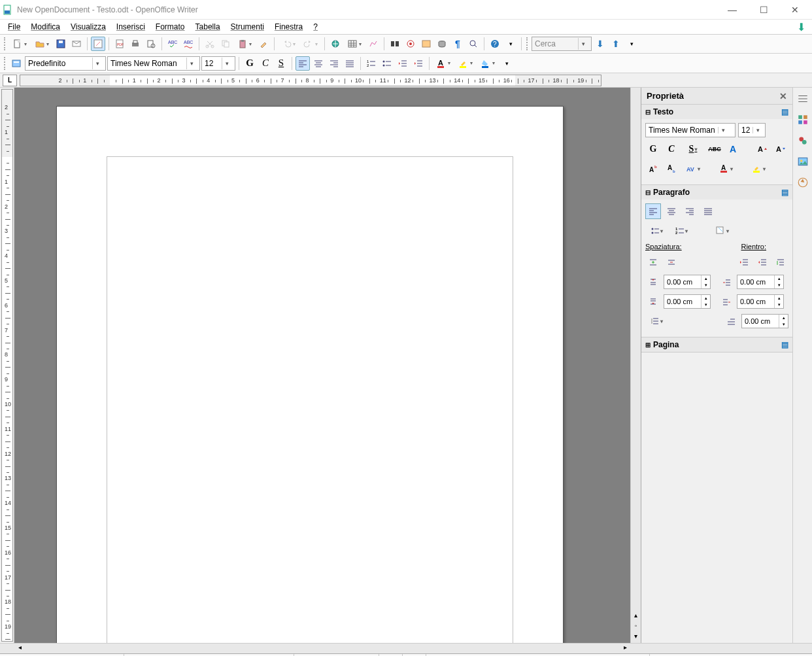  Describe the element at coordinates (65, 63) in the screenshot. I see `paragraph-style-combo: Predefinito▾` at that location.